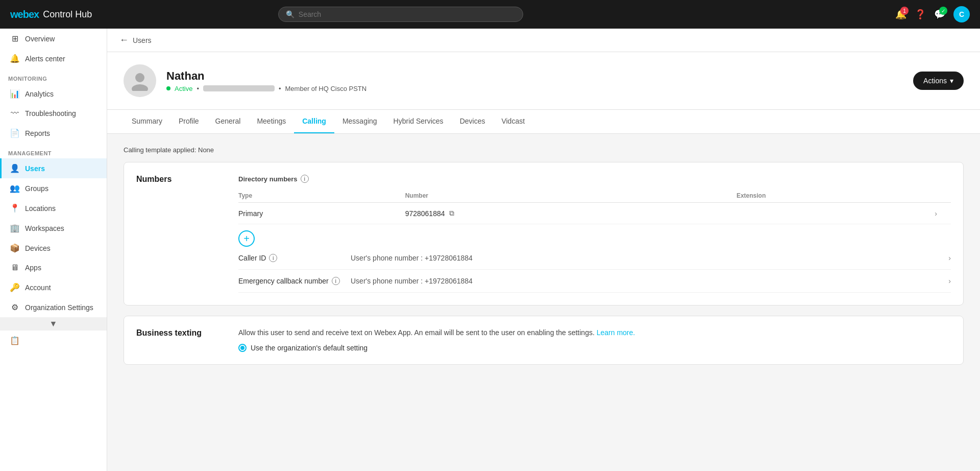  What do you see at coordinates (314, 122) in the screenshot?
I see `tab-calling: Calling` at bounding box center [314, 122].